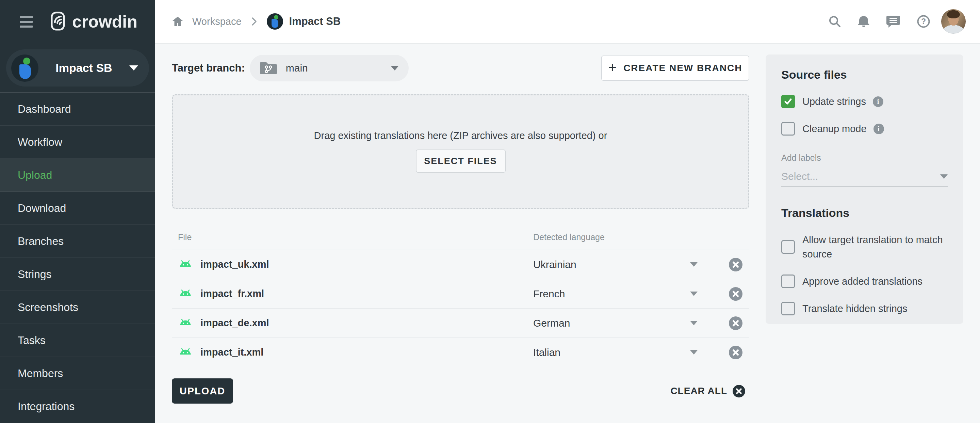  Describe the element at coordinates (178, 21) in the screenshot. I see `home-icon` at that location.